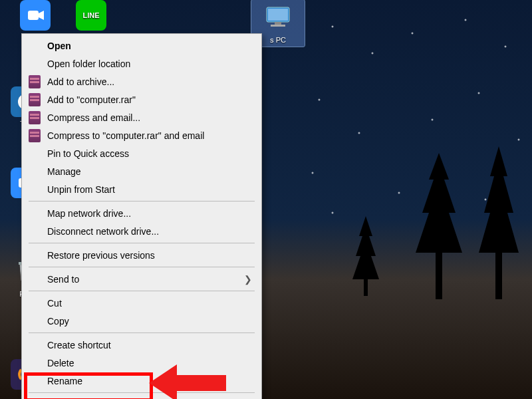 This screenshot has width=532, height=399. I want to click on menu-item-cut: Cut, so click(142, 303).